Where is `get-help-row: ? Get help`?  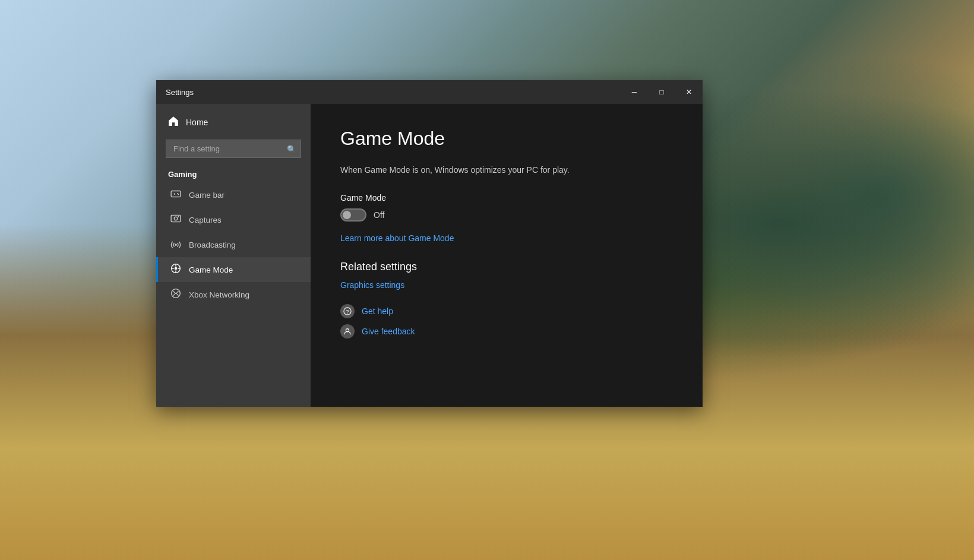
get-help-row: ? Get help is located at coordinates (507, 311).